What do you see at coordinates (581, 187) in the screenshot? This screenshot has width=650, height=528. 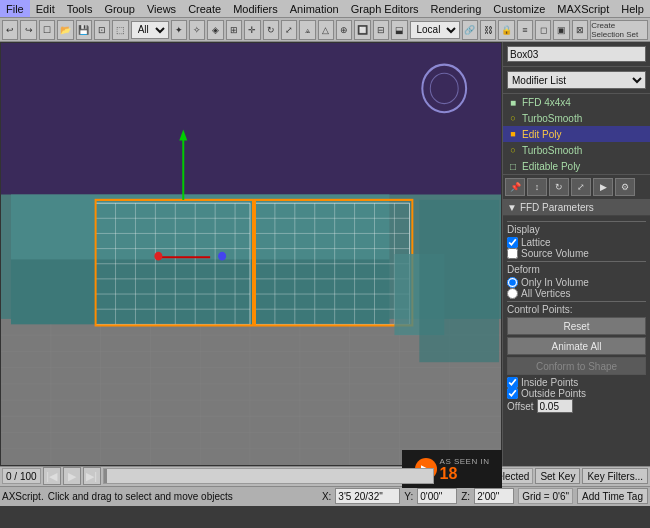 I see `rp-scale-btn: ⤢` at bounding box center [581, 187].